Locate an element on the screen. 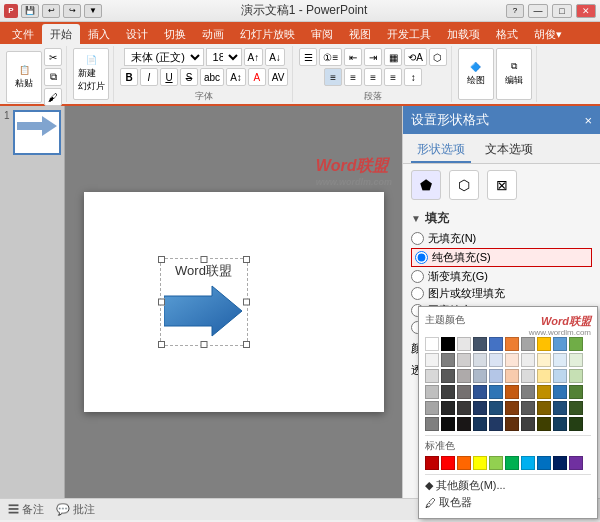 The width and height of the screenshot is (600, 522). minimize-button: — is located at coordinates (538, 11).